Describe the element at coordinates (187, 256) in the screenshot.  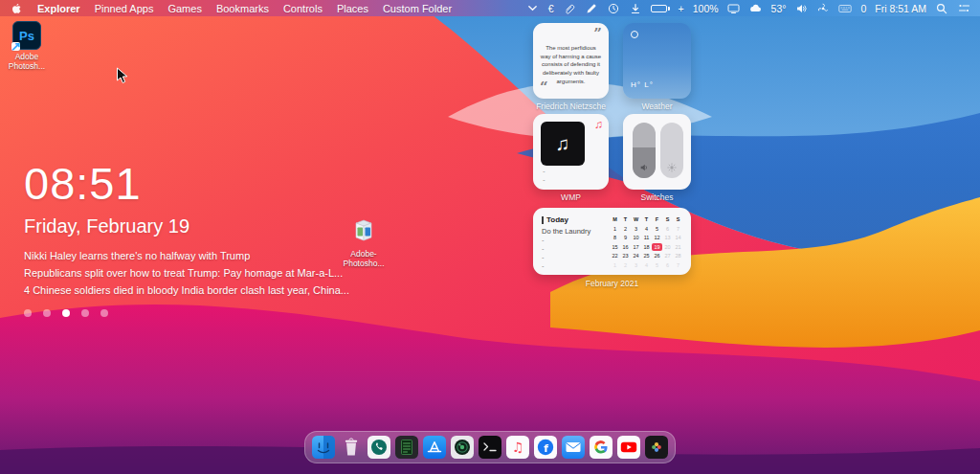
I see `news-headline: Nikki Haley learns there's no halfway wi…` at that location.